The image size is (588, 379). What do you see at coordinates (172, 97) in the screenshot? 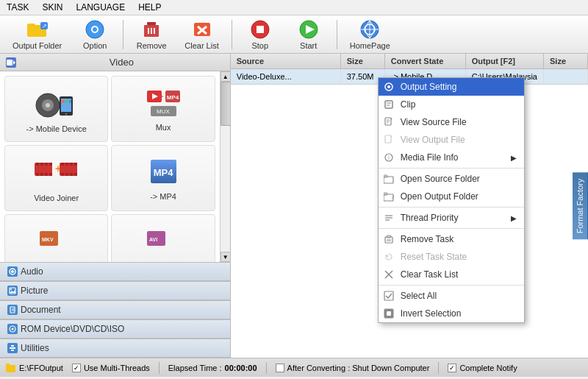
I see `svg-text: MP4` at bounding box center [172, 97].